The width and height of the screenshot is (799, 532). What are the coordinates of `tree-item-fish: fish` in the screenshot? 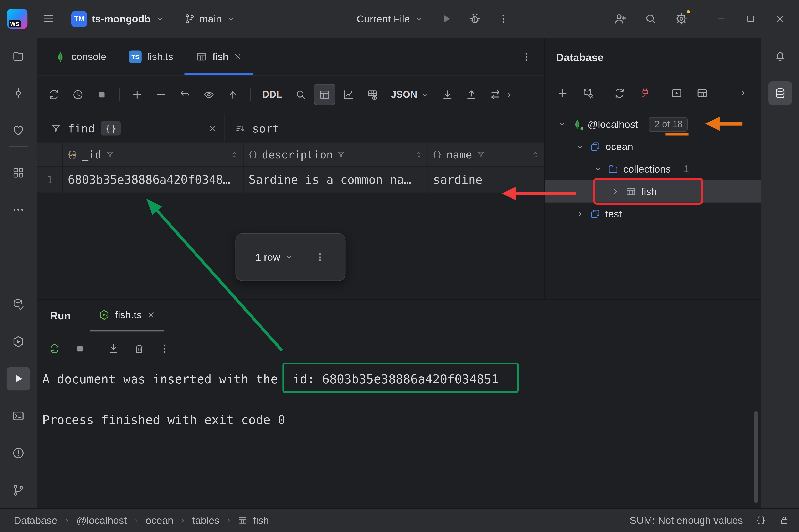 It's located at (653, 191).